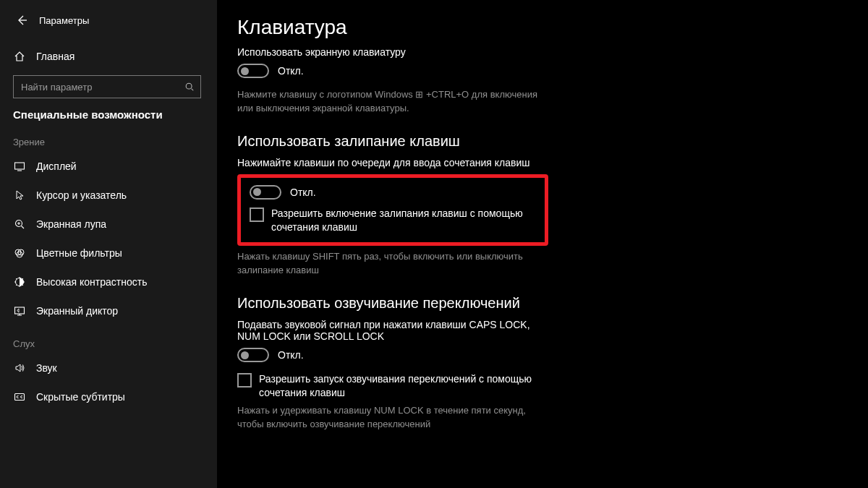 The width and height of the screenshot is (868, 488). I want to click on annotation-highlight: Откл. Разрешить включение залипания клав…, so click(393, 210).